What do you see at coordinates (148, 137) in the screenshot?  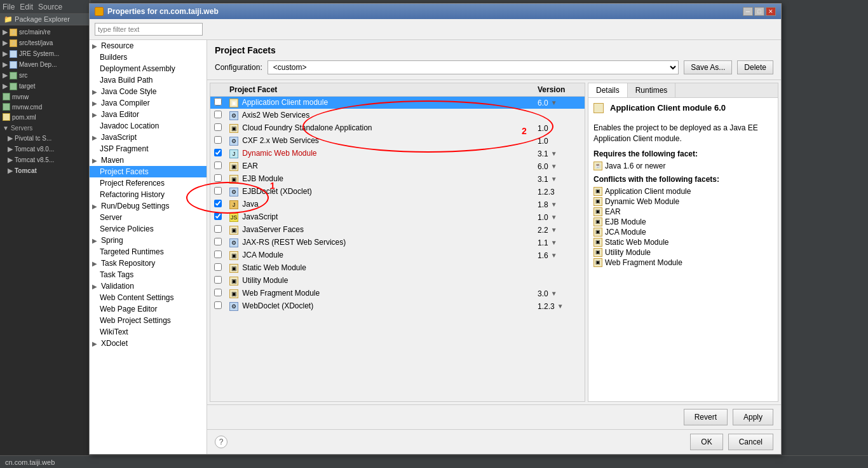 I see `nav-javascript: ▶ JavaScript` at bounding box center [148, 137].